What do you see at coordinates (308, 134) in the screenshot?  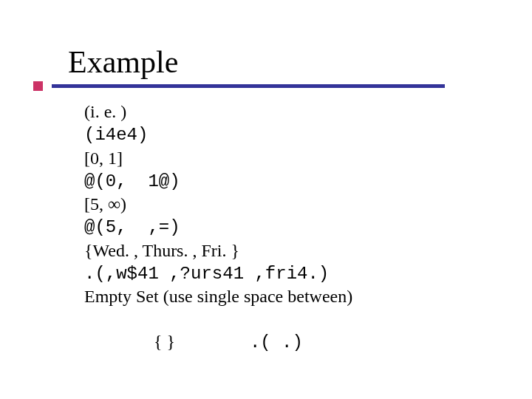 I see `example-code-1: (i4e4)` at bounding box center [308, 134].